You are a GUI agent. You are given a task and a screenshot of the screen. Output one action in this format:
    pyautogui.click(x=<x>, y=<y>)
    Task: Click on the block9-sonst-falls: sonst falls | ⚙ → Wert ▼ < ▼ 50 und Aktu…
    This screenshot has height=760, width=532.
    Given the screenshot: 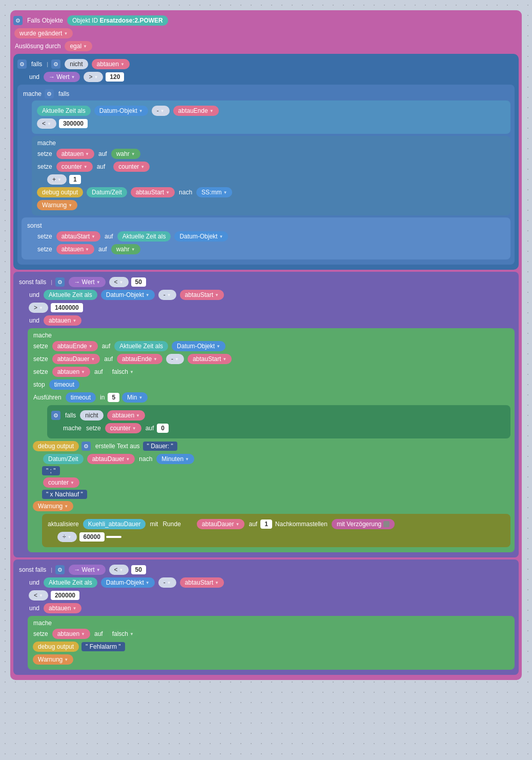 What is the action you would take?
    pyautogui.click(x=266, y=617)
    